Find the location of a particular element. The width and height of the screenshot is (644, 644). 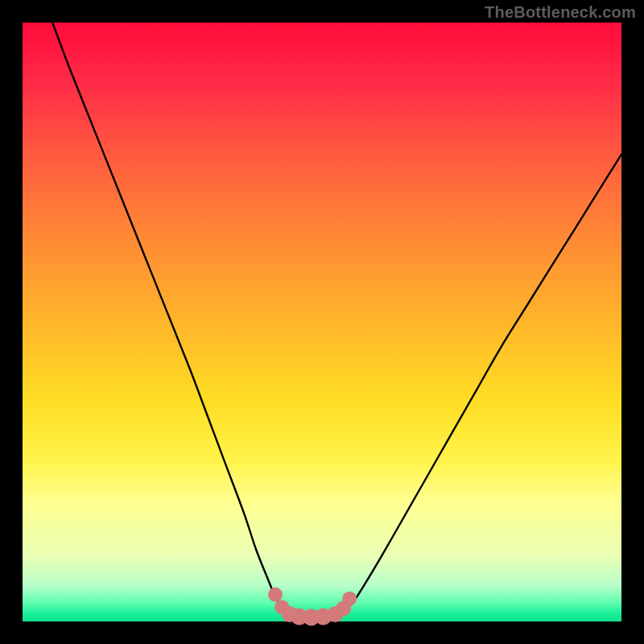

valley-marker-group is located at coordinates (312, 607).